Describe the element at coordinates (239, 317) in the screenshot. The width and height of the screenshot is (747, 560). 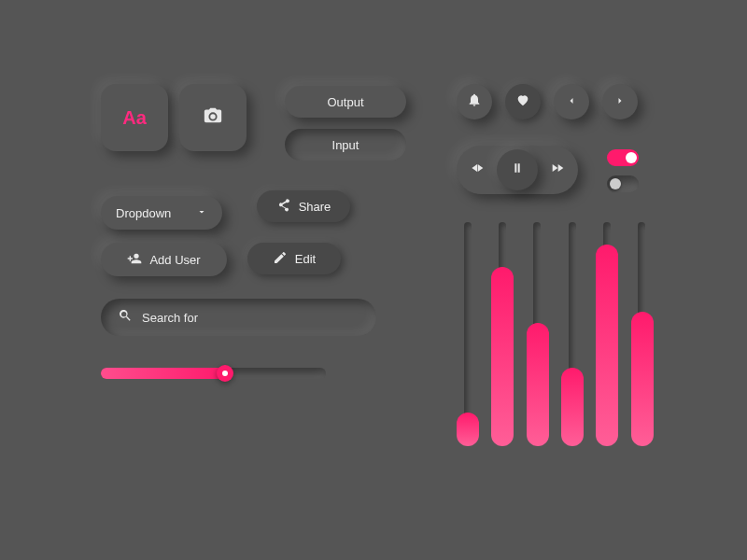
I see `search-input: Search for` at that location.